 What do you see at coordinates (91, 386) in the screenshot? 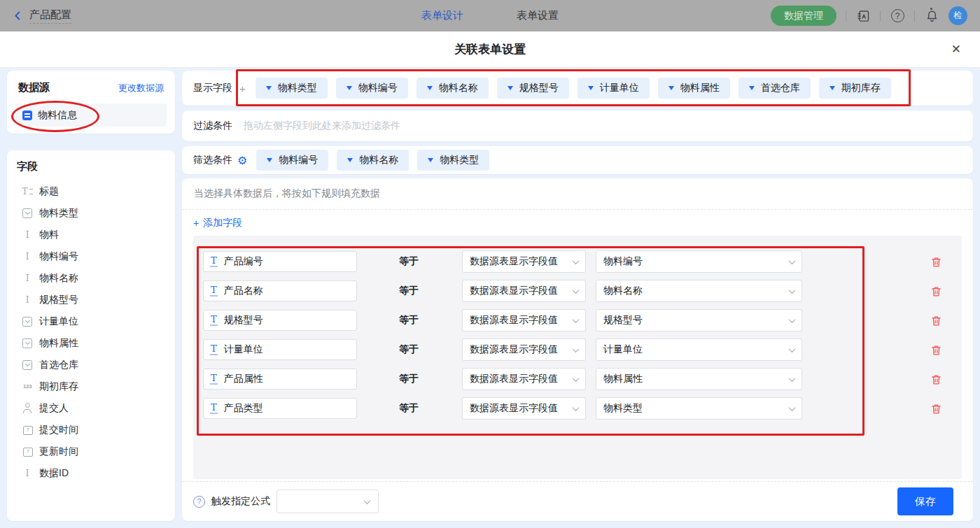
I see `sidebar-field-item: 期初库存` at bounding box center [91, 386].